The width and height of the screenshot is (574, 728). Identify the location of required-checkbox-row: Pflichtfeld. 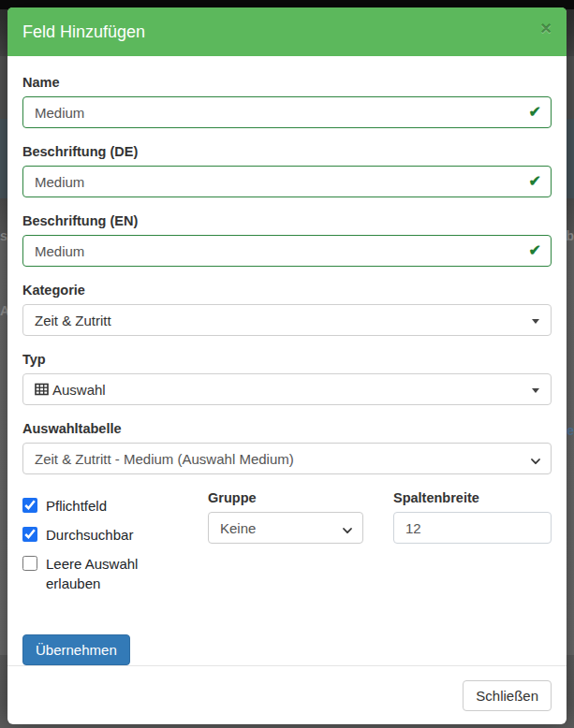
(115, 506).